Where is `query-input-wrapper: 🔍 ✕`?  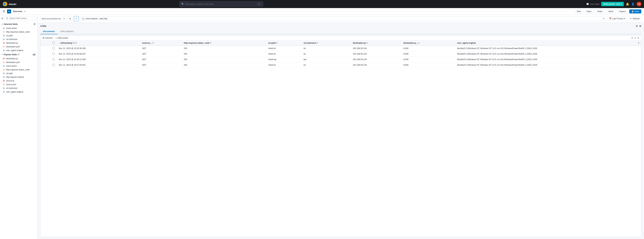 query-input-wrapper: 🔍 ✕ is located at coordinates (343, 19).